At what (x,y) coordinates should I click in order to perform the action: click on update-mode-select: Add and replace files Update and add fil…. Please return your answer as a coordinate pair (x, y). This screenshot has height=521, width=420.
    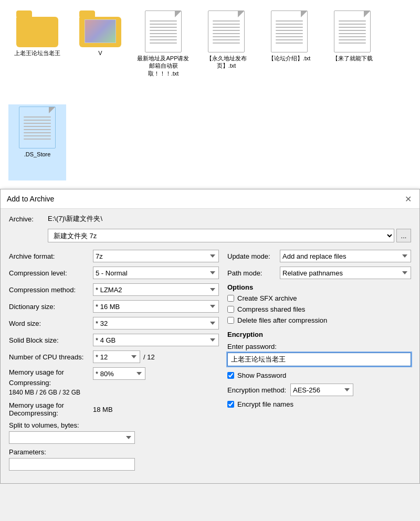
    Looking at the image, I should click on (345, 256).